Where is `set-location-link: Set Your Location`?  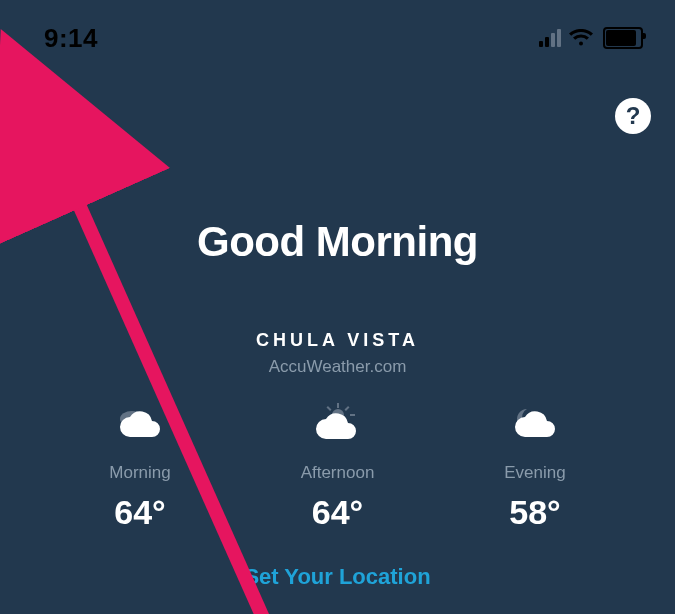 set-location-link: Set Your Location is located at coordinates (337, 576).